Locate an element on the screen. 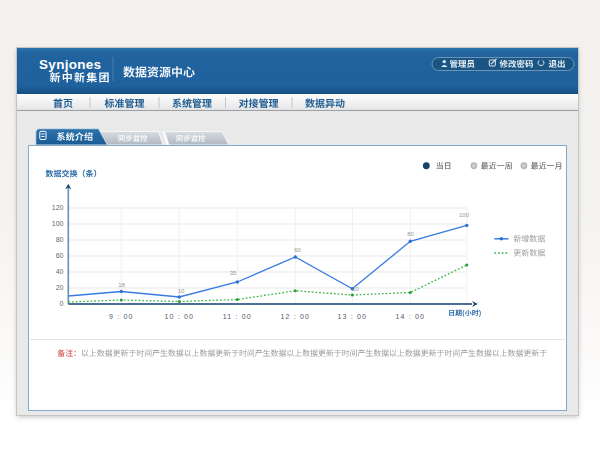 This screenshot has width=600, height=450. svg-text: 0 is located at coordinates (62, 304).